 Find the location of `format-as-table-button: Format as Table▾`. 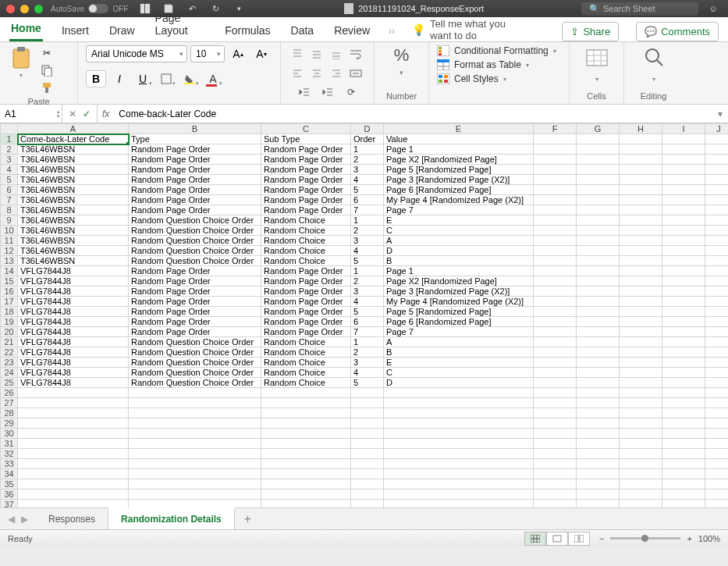

format-as-table-button: Format as Table▾ is located at coordinates (499, 65).